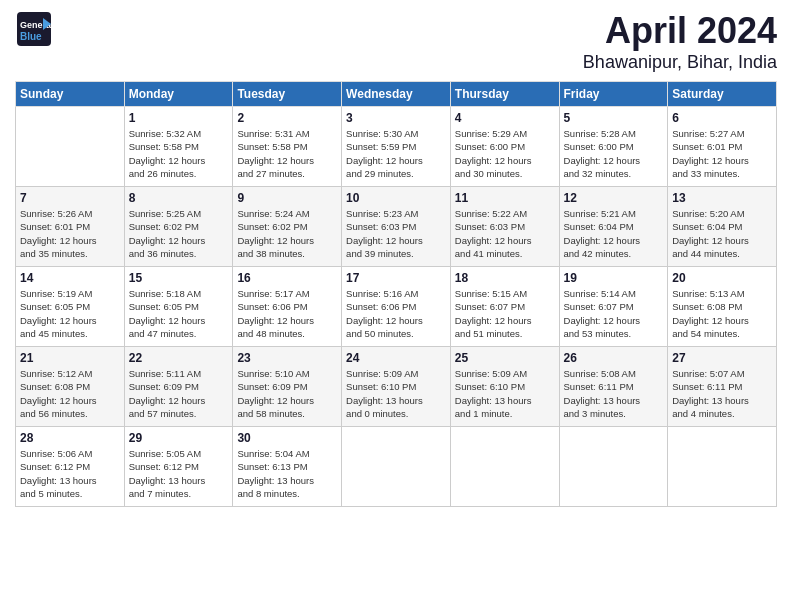  What do you see at coordinates (287, 314) in the screenshot?
I see `day-info: Sunrise: 5:17 AMSunset: 6:06 PMDaylight:…` at bounding box center [287, 314].